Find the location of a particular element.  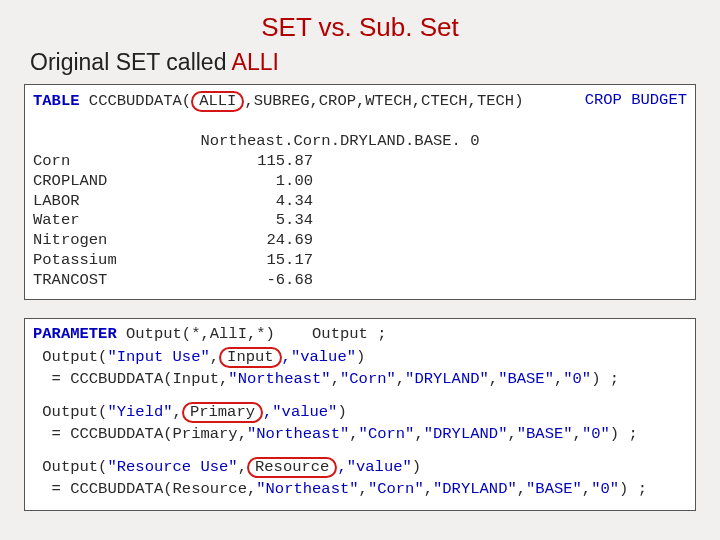

table-decl: TABLE CCCBUDDATA(ALLI,SUBREG,CROP,WTECH,… is located at coordinates (278, 102).